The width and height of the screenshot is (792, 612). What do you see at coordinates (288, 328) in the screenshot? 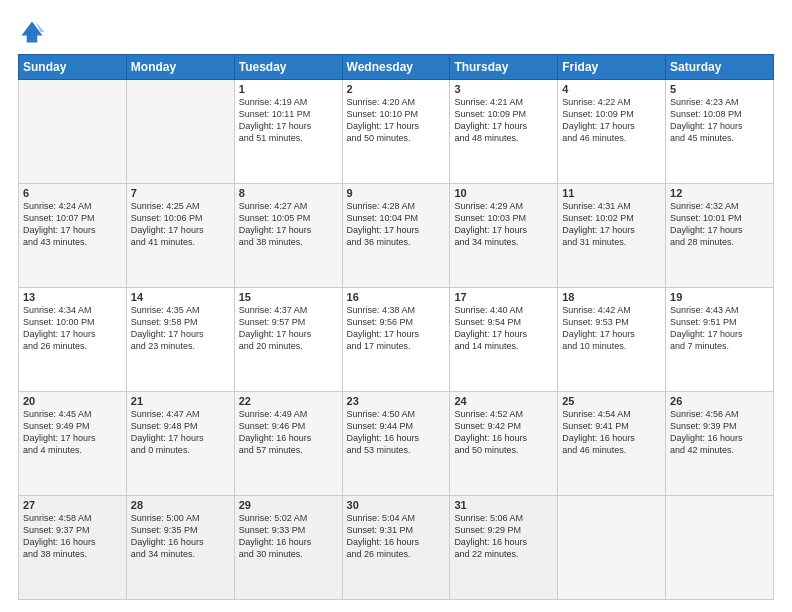
I see `day-info: Sunrise: 4:37 AM Sunset: 9:57 PM Dayligh…` at bounding box center [288, 328].